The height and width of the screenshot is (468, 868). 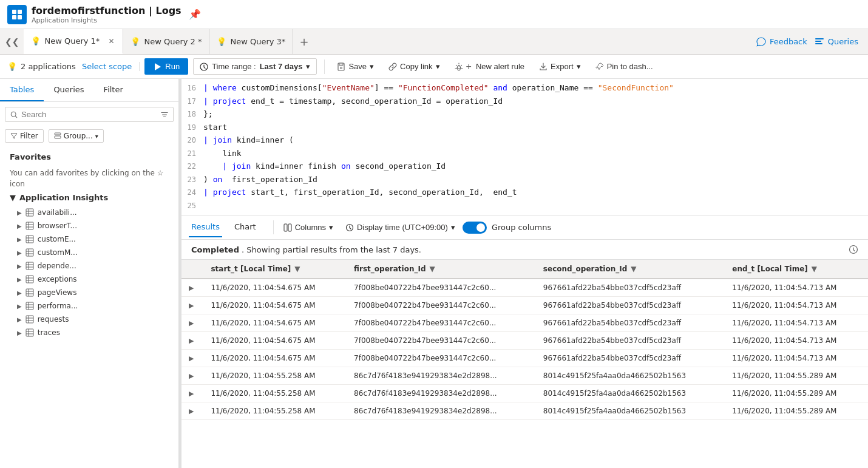 I want to click on code-line: 25, so click(x=524, y=205).